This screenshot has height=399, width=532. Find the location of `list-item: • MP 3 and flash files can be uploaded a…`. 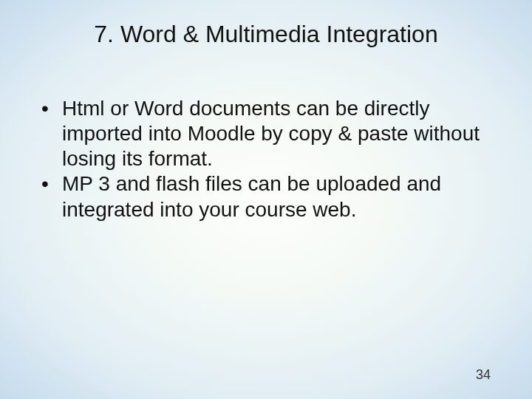

list-item: • MP 3 and flash files can be uploaded a… is located at coordinates (266, 197).